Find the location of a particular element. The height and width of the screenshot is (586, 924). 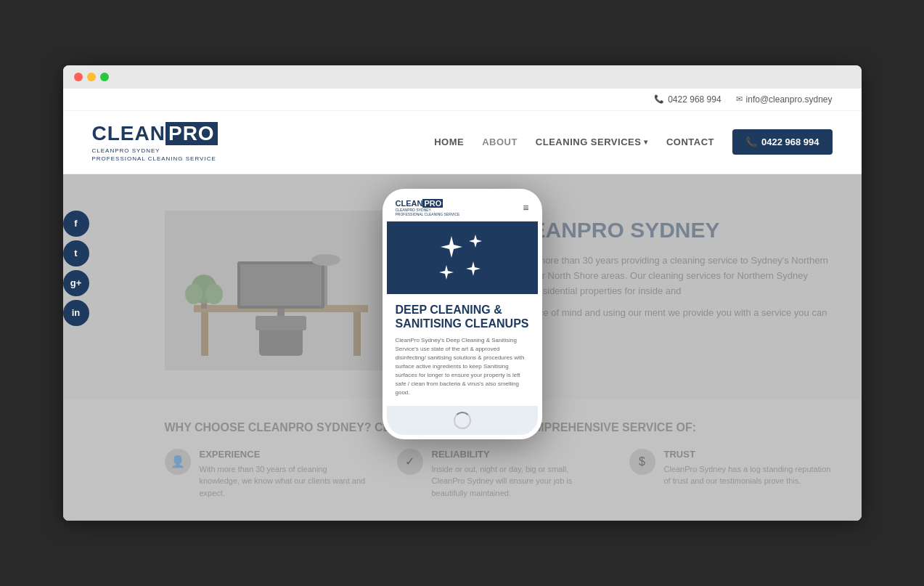

phone-number: 0422 968 994 is located at coordinates (694, 99).